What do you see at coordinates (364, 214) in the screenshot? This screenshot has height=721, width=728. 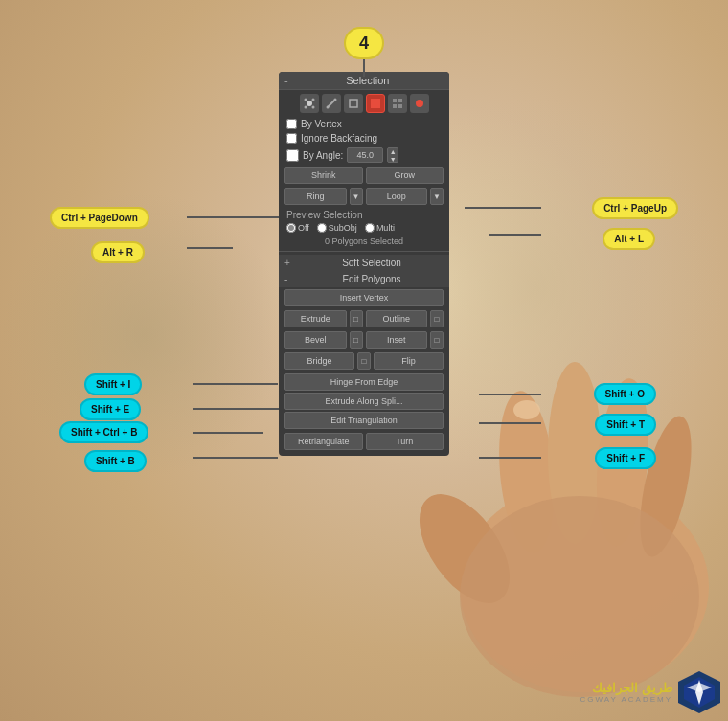 I see `preview-section-label: Preview Selection` at bounding box center [364, 214].